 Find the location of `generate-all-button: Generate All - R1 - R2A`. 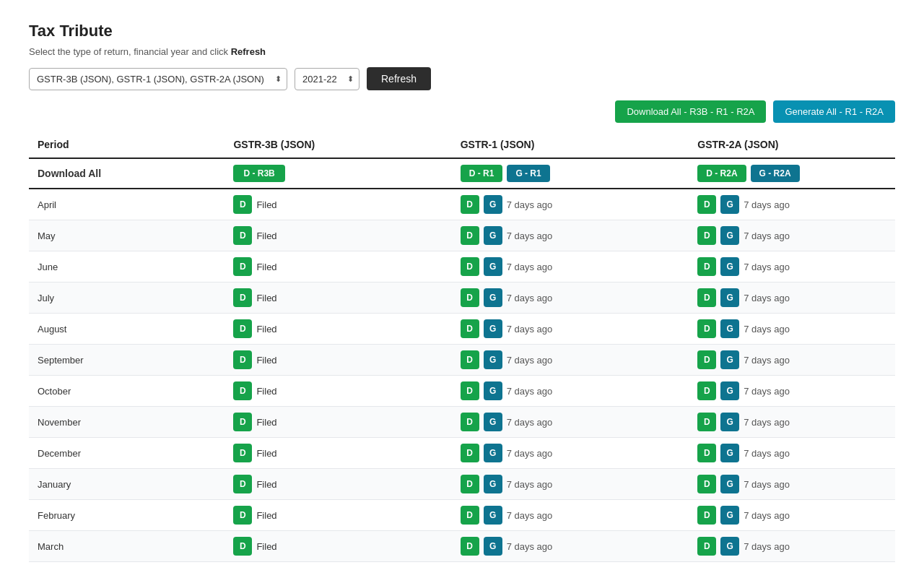

generate-all-button: Generate All - R1 - R2A is located at coordinates (834, 111).